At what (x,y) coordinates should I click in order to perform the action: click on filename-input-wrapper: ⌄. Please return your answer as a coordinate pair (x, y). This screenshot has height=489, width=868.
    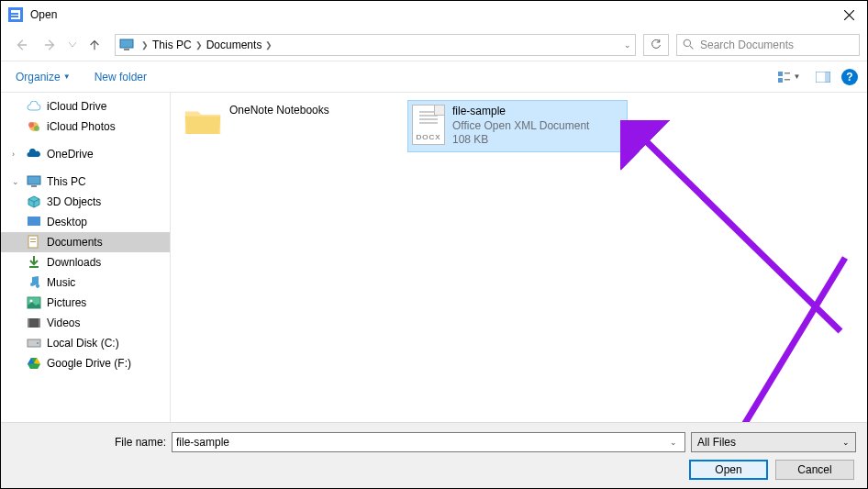
    Looking at the image, I should click on (428, 442).